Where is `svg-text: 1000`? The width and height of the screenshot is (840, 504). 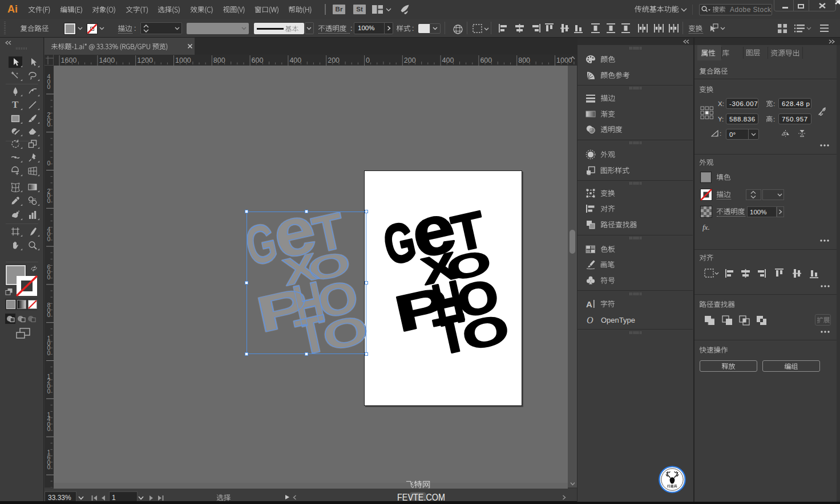 svg-text: 1000 is located at coordinates (183, 60).